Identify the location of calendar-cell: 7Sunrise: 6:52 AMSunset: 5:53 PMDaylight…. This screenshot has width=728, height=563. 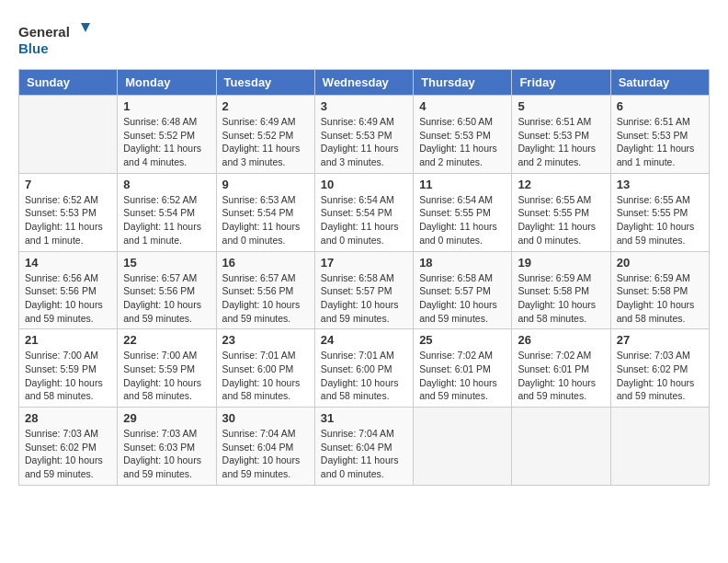
(68, 212).